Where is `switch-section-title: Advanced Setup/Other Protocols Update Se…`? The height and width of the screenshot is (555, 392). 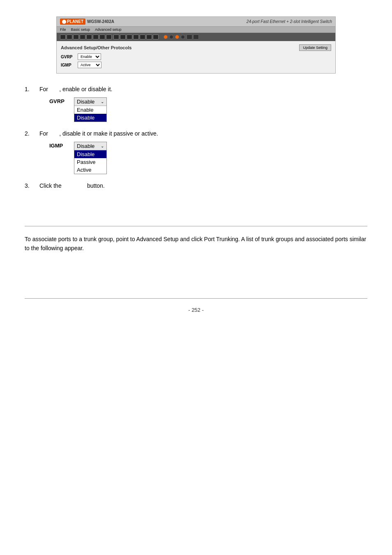 switch-section-title: Advanced Setup/Other Protocols Update Se… is located at coordinates (196, 48).